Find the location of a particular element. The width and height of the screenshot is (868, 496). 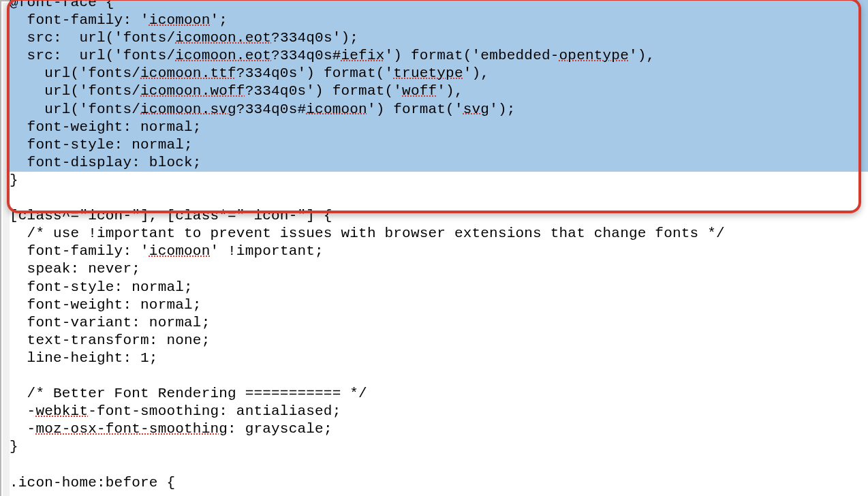

code-line: url('fonts/icomoon.woff?334q0s') format(… is located at coordinates (439, 91).